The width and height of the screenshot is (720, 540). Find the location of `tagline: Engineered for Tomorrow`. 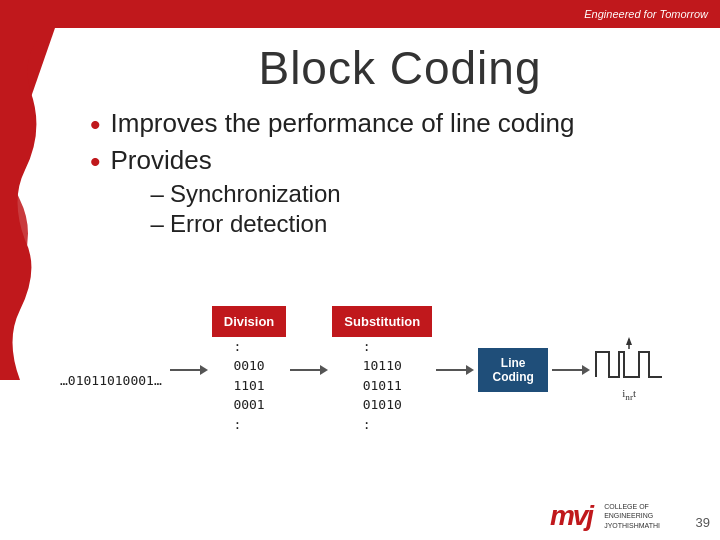

tagline: Engineered for Tomorrow is located at coordinates (646, 14).